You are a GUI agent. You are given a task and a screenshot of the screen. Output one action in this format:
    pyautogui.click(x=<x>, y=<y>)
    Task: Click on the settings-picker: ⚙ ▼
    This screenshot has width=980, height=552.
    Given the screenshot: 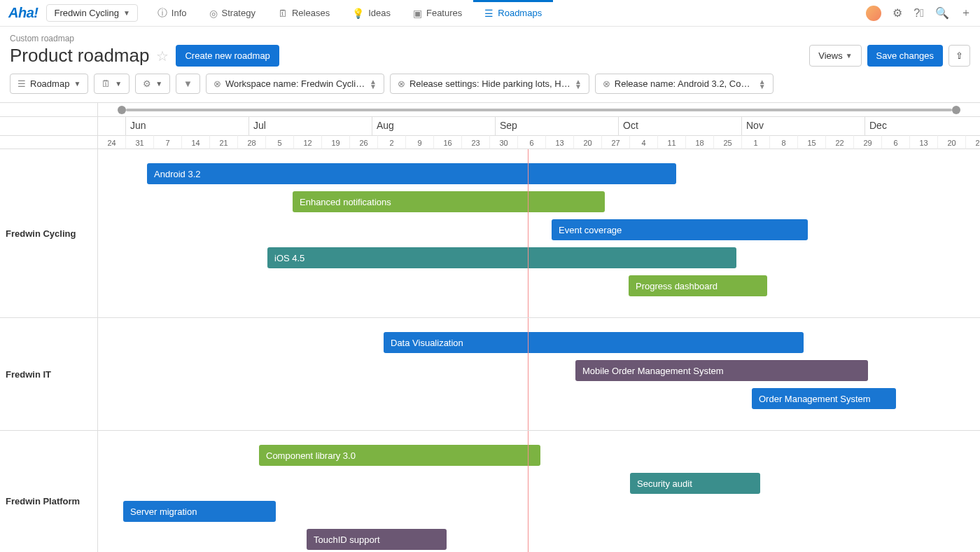 What is the action you would take?
    pyautogui.click(x=153, y=84)
    